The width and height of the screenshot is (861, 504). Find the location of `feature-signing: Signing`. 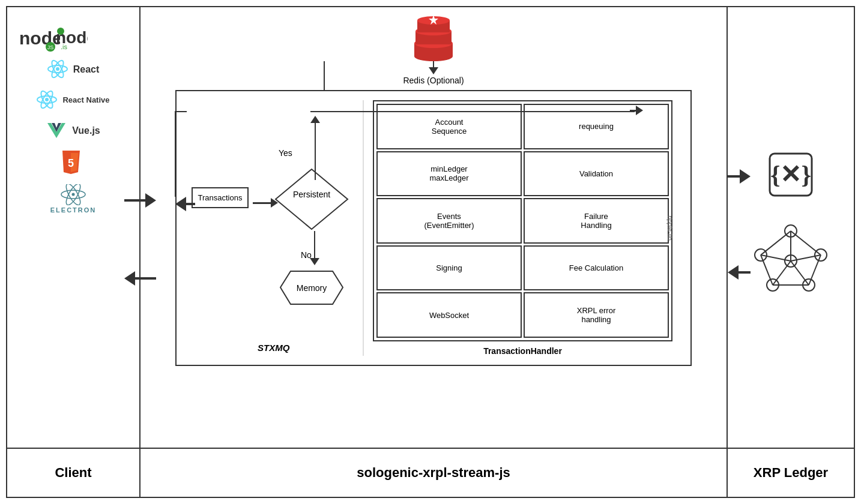

feature-signing: Signing is located at coordinates (449, 268).